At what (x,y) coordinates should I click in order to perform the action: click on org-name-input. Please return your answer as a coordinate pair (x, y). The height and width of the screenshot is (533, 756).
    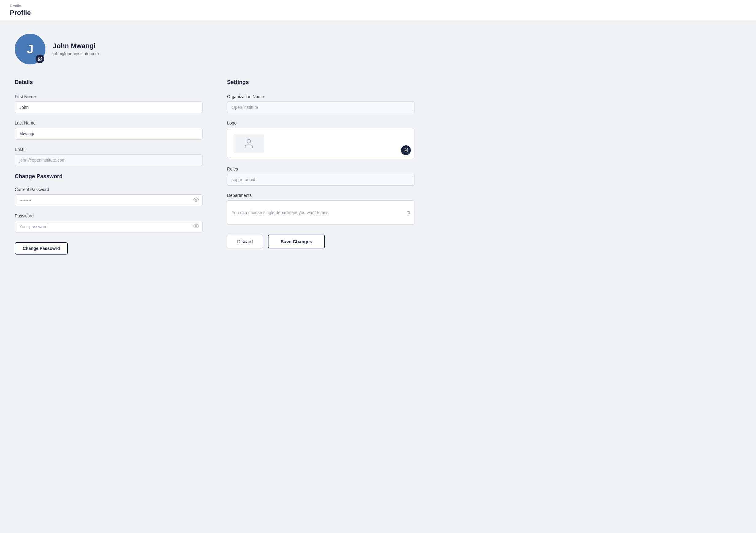
    Looking at the image, I should click on (321, 107).